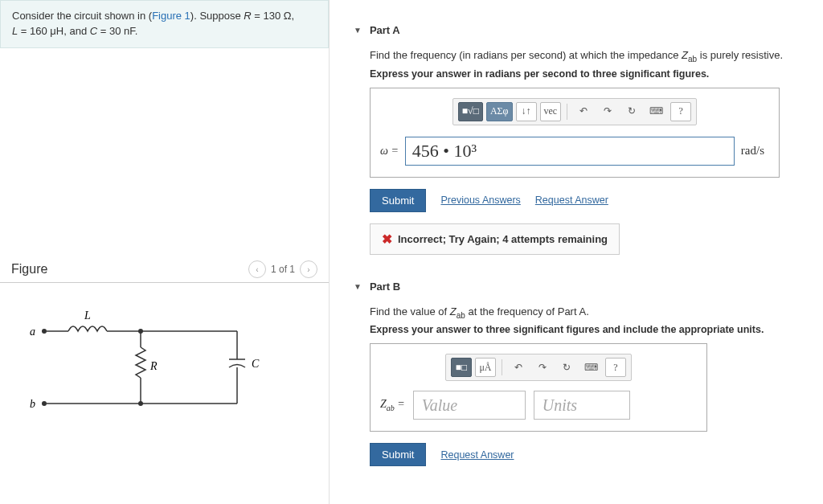  Describe the element at coordinates (387, 240) in the screenshot. I see `incorrect-icon: ✖` at that location.